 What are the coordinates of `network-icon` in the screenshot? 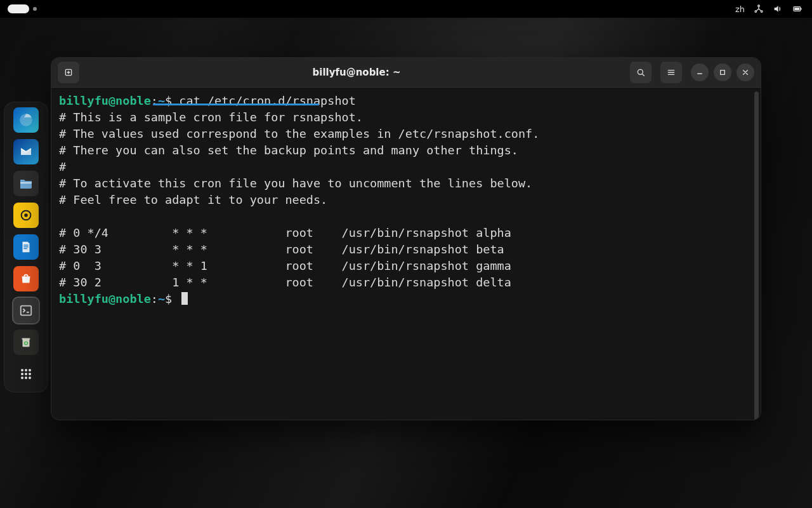 It's located at (759, 9).